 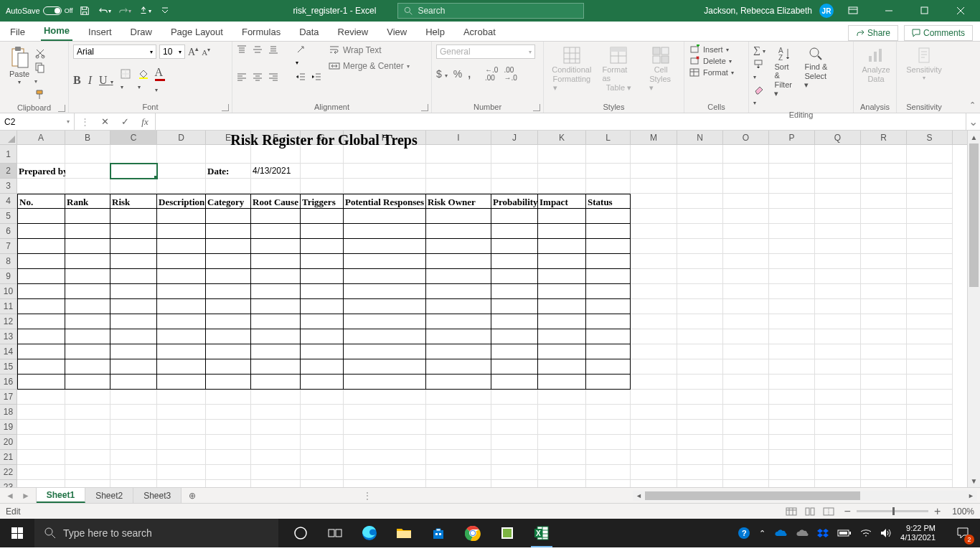 What do you see at coordinates (88, 428) in the screenshot?
I see `cell-B19` at bounding box center [88, 428].